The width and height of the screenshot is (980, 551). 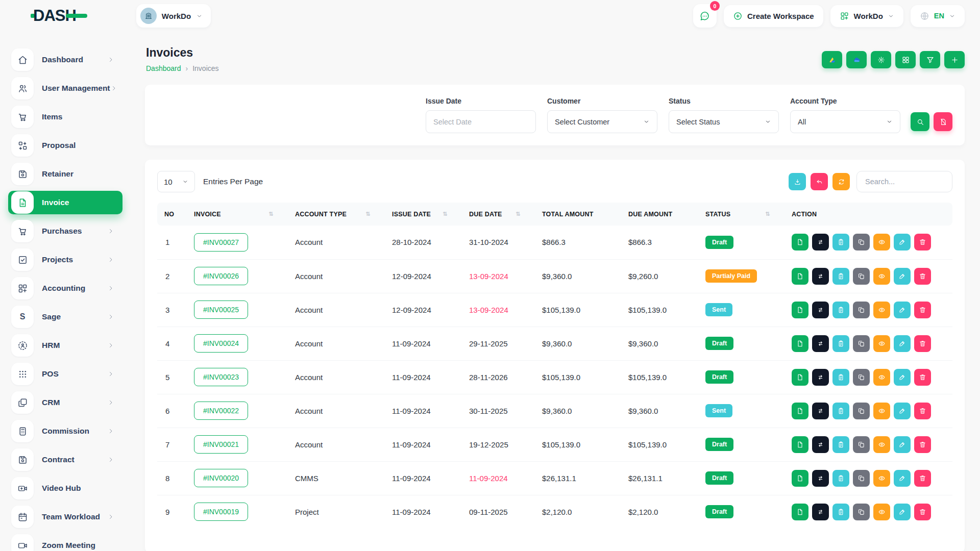 I want to click on sidebar-item-purchases: Purchases, so click(x=65, y=231).